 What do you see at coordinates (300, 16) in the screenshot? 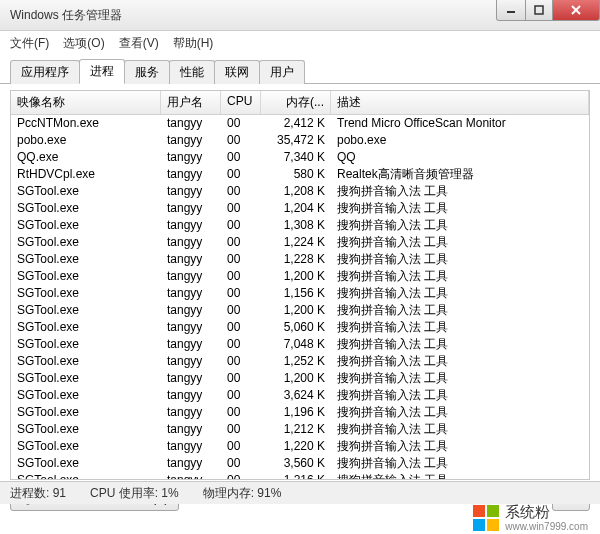
I see `title-bar: Windows 任务管理器` at bounding box center [300, 16].